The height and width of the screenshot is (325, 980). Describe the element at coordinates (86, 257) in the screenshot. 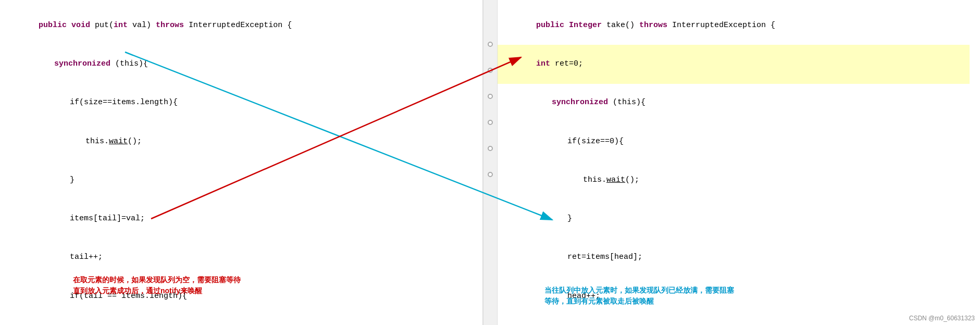

I see `code-text: tail++;` at that location.